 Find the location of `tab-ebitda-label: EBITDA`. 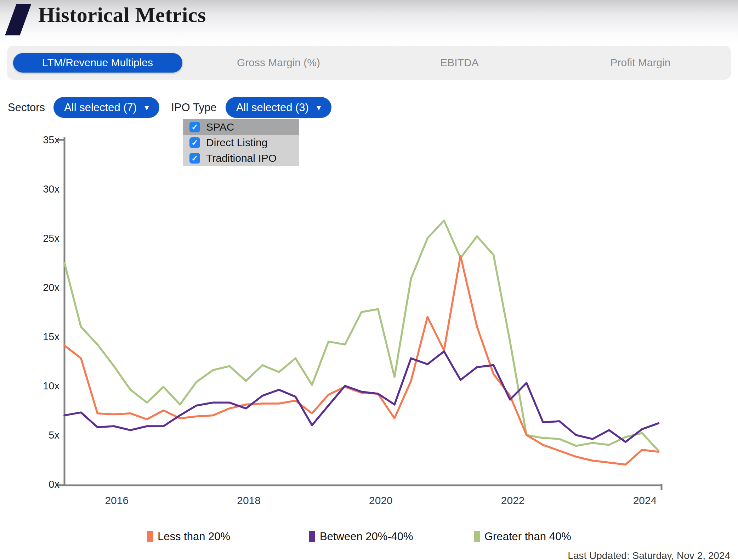

tab-ebitda-label: EBITDA is located at coordinates (459, 63).